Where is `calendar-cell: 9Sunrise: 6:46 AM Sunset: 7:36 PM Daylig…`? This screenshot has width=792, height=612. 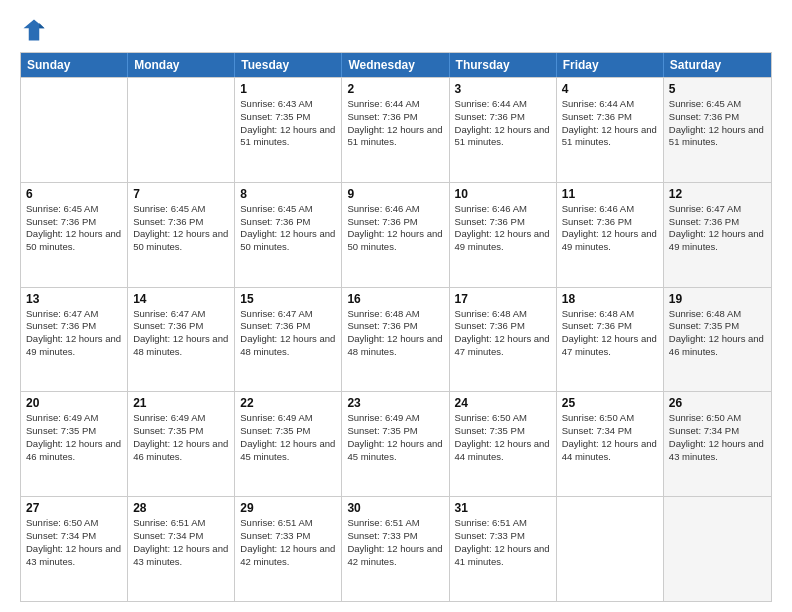
calendar-cell: 9Sunrise: 6:46 AM Sunset: 7:36 PM Daylig… is located at coordinates (396, 235).